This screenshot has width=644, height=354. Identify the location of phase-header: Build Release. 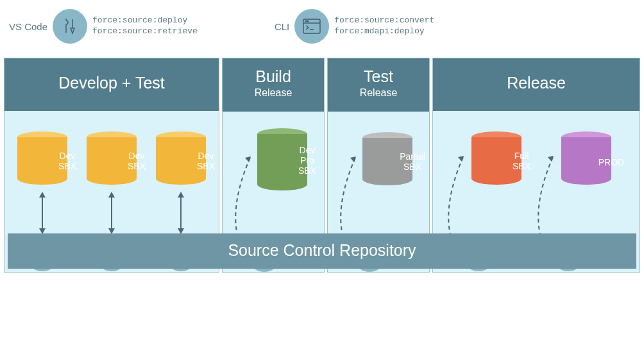
(273, 85).